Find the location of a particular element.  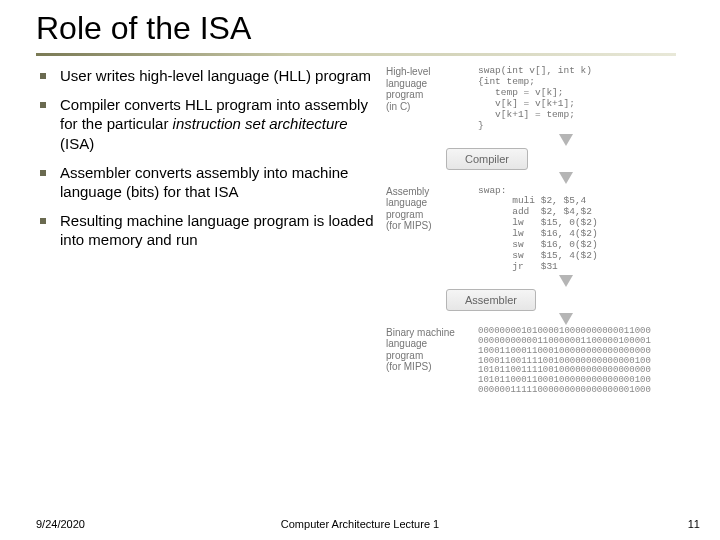

footer-title: Computer Architecture Lecture 1 is located at coordinates (360, 524).